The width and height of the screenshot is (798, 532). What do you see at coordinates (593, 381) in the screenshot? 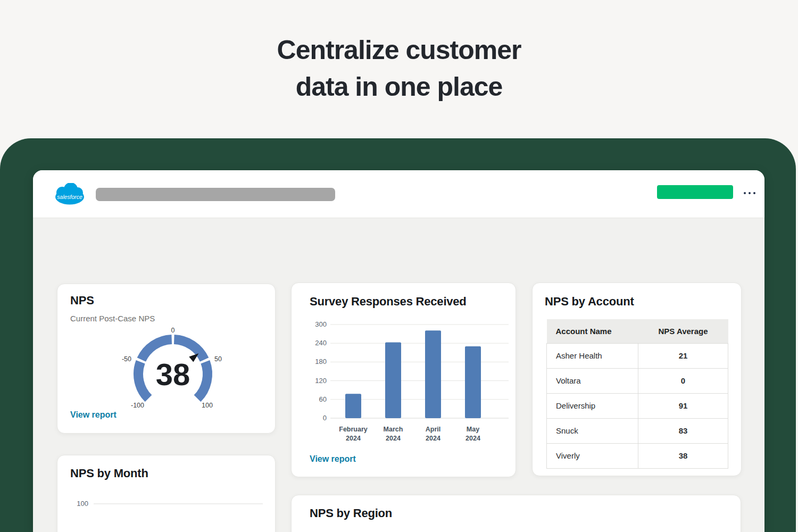
I see `account-name: Voltara` at bounding box center [593, 381].